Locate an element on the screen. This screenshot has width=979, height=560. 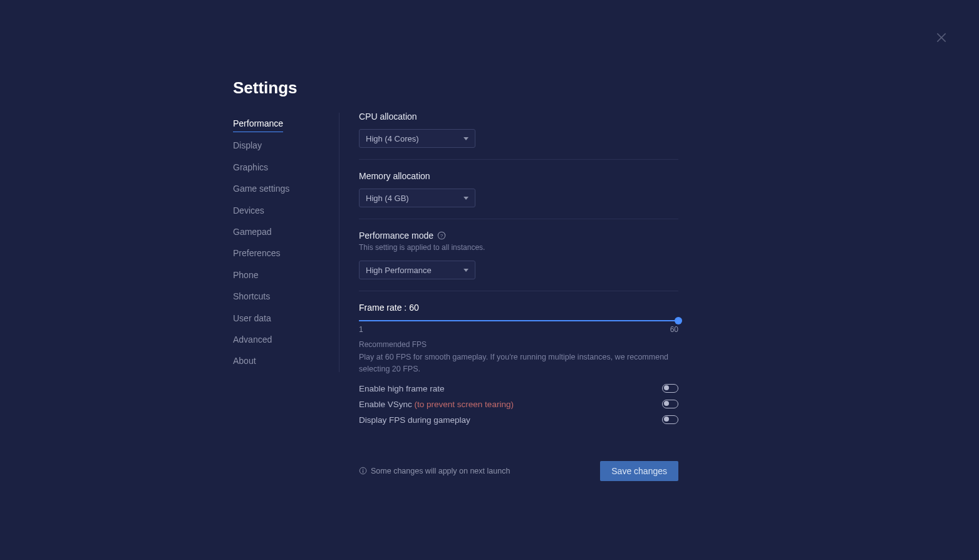
toggle-row-vsync: Enable VSync (to prevent screen tearing) is located at coordinates (519, 405).